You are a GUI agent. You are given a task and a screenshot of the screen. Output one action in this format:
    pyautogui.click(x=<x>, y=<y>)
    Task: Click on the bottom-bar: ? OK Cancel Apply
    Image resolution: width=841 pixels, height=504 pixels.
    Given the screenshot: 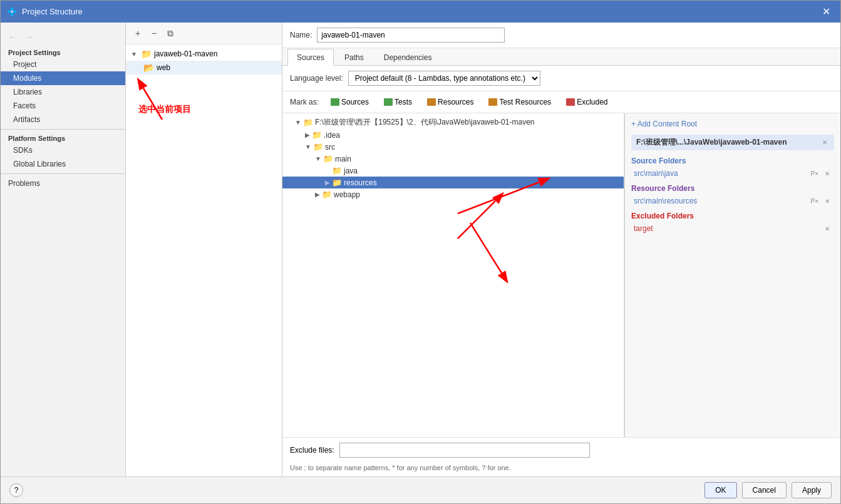 What is the action you would take?
    pyautogui.click(x=421, y=490)
    